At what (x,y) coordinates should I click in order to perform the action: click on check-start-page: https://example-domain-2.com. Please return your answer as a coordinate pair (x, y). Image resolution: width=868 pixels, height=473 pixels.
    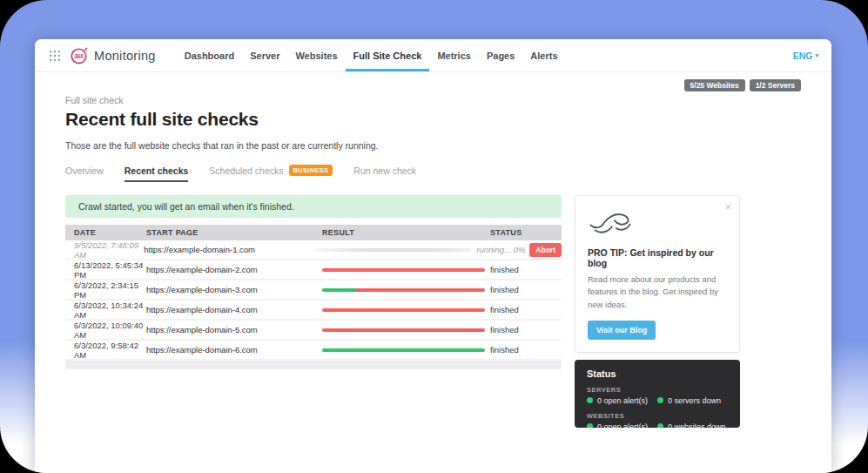
    Looking at the image, I should click on (234, 270).